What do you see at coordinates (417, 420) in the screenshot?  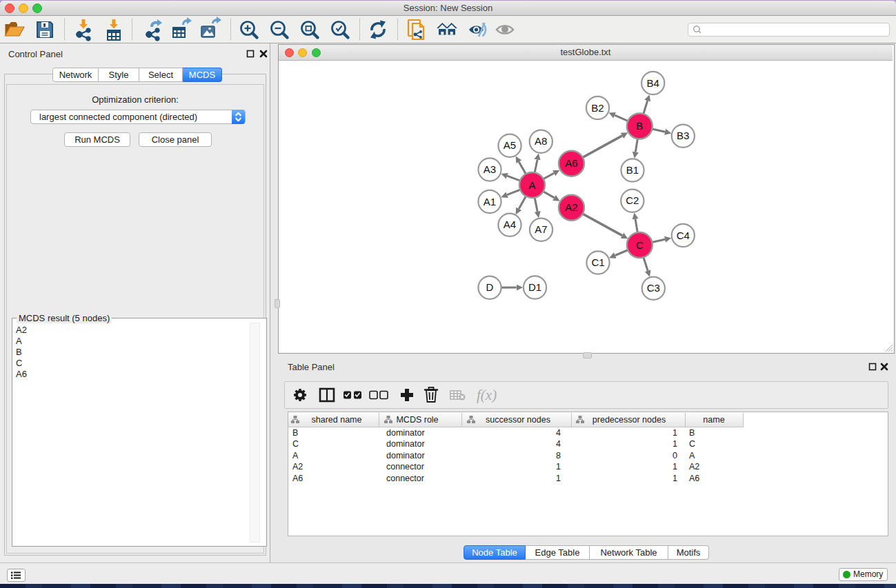 I see `svg-text: MCDS role` at bounding box center [417, 420].